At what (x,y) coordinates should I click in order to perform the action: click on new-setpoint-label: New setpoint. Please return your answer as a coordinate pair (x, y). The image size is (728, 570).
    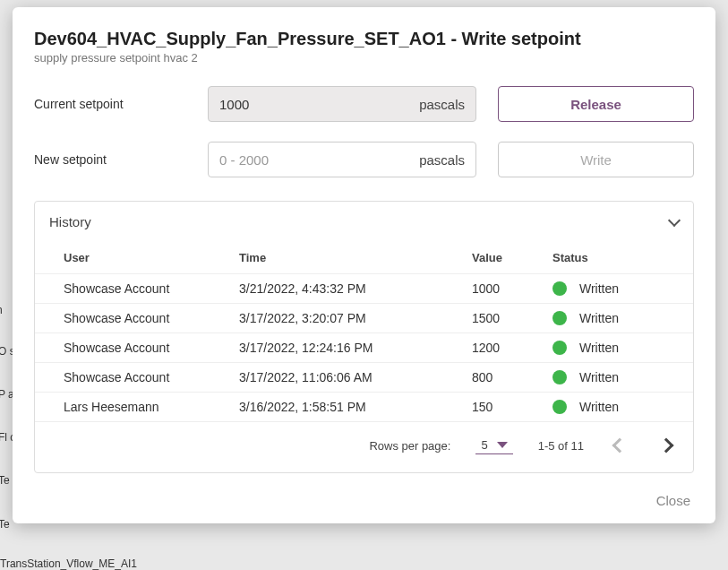
    Looking at the image, I should click on (110, 160).